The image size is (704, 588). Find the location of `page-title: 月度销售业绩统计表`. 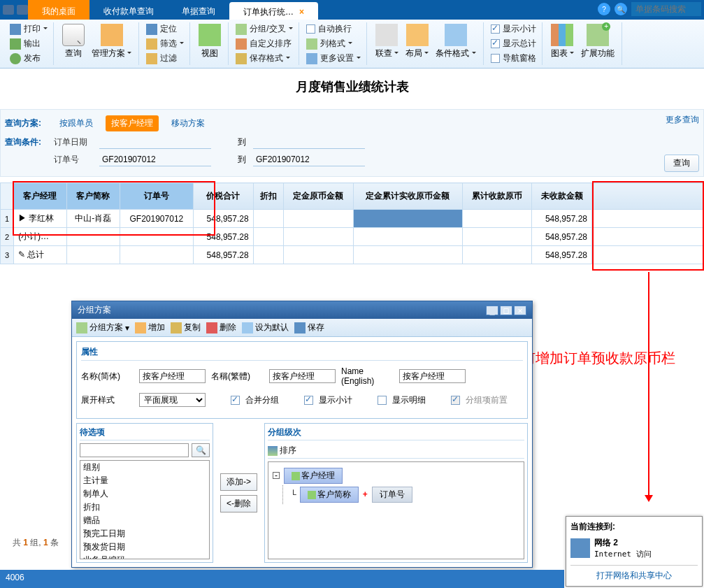

page-title: 月度销售业绩统计表 is located at coordinates (352, 87).